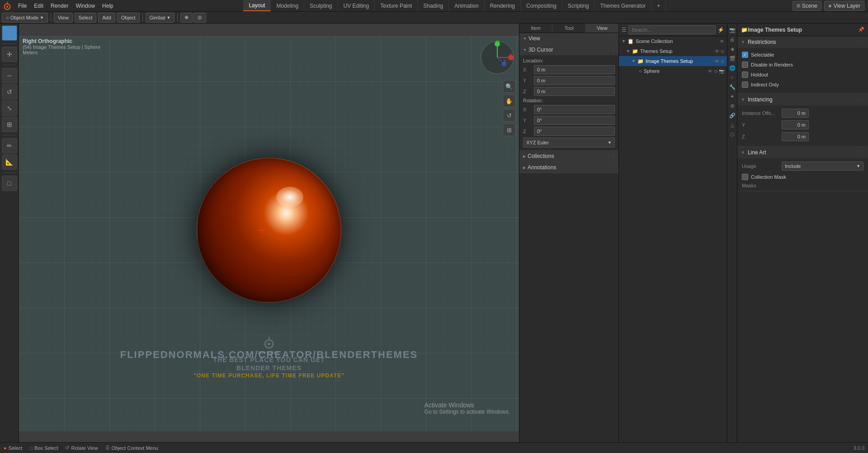 The image size is (868, 453). I want to click on workspace-shading: Shading, so click(433, 5).